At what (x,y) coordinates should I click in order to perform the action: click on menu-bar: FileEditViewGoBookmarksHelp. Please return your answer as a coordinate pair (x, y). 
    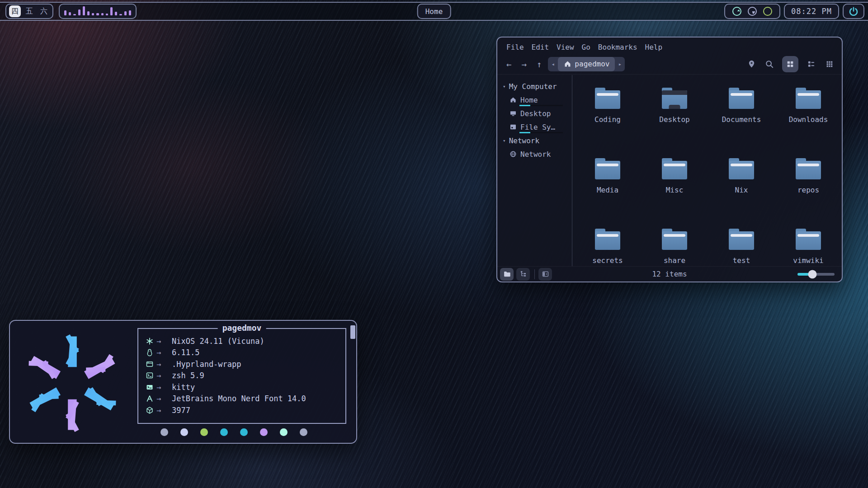
    Looking at the image, I should click on (670, 46).